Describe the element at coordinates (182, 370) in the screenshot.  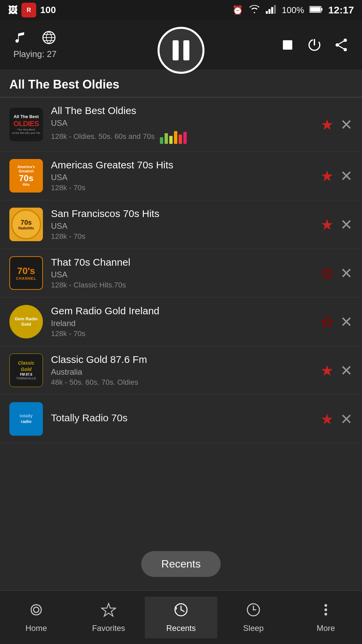
I see `station-info: Classic Gold 87.6 Fm Australia 48k - 50s…` at that location.